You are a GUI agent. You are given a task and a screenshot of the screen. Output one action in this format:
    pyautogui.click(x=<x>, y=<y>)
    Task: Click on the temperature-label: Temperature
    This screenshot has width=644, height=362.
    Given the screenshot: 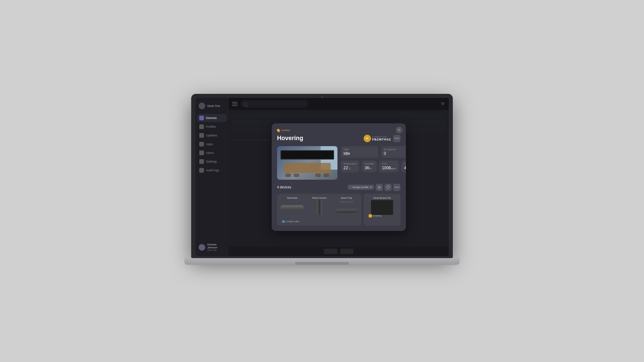 What is the action you would take?
    pyautogui.click(x=350, y=164)
    